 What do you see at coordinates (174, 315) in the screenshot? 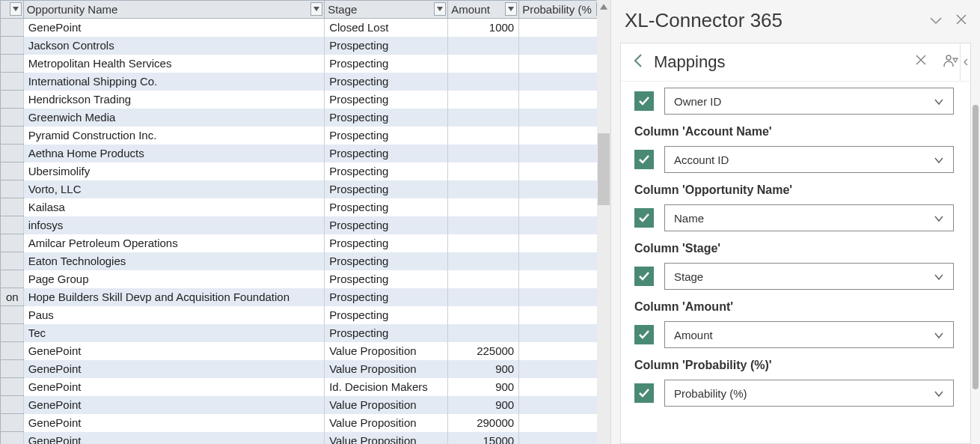
I see `cell-opportunity-name: Paus` at bounding box center [174, 315].